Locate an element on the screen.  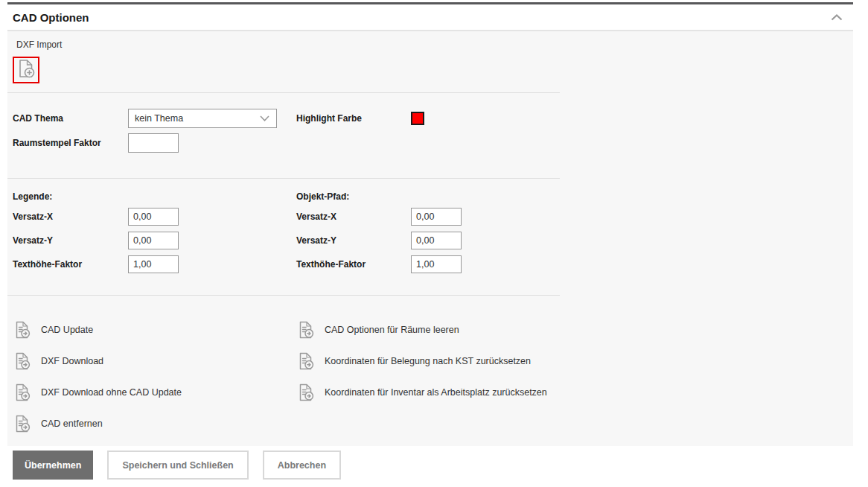
koordinaten-inventar-arbeitsplatz-button: Koordinaten für Inventar als Arbeitsplat… is located at coordinates (421, 392).